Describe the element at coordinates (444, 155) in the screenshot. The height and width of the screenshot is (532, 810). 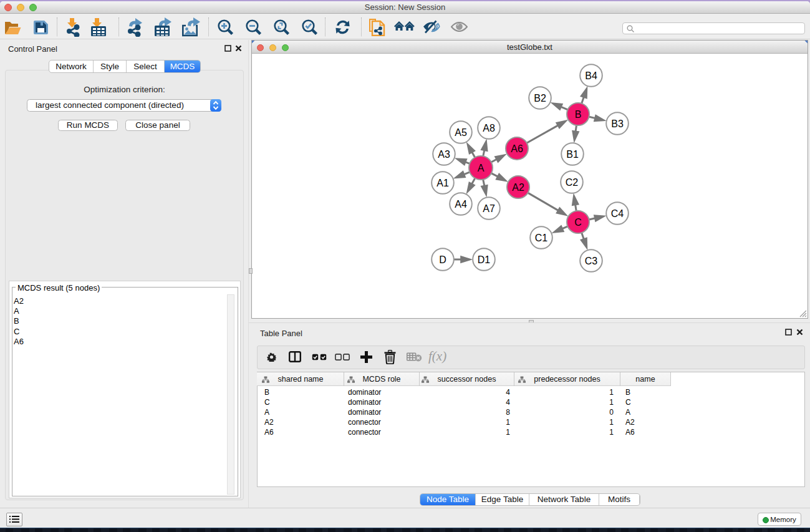
I see `svg-text: A3` at that location.